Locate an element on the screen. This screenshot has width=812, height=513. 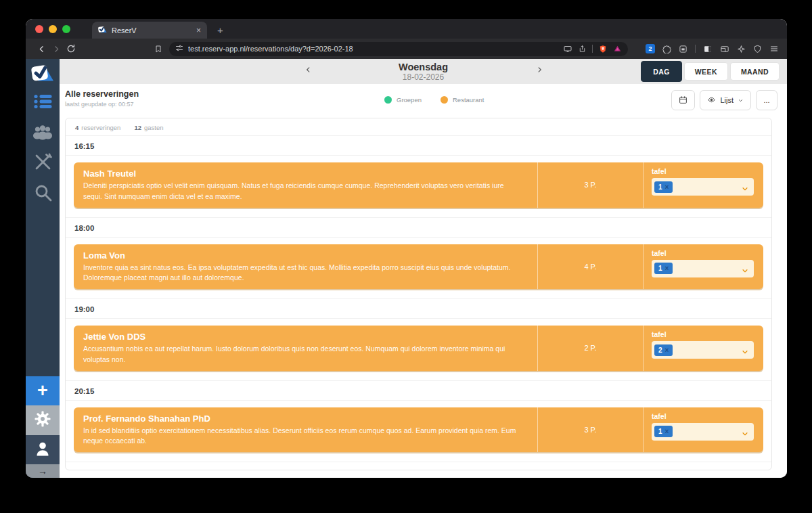
reservation-info: Jettie Von DDS Accusantium nobis ea aut … is located at coordinates (306, 348).